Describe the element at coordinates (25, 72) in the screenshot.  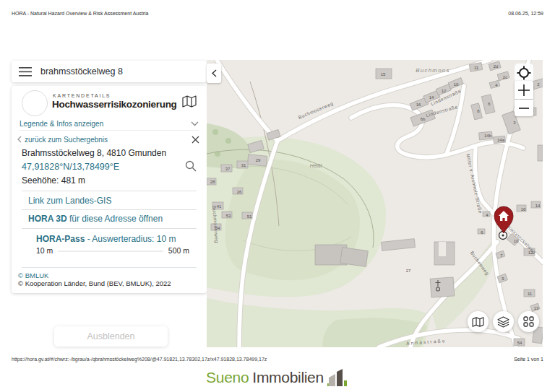
I see `menu-icon` at that location.